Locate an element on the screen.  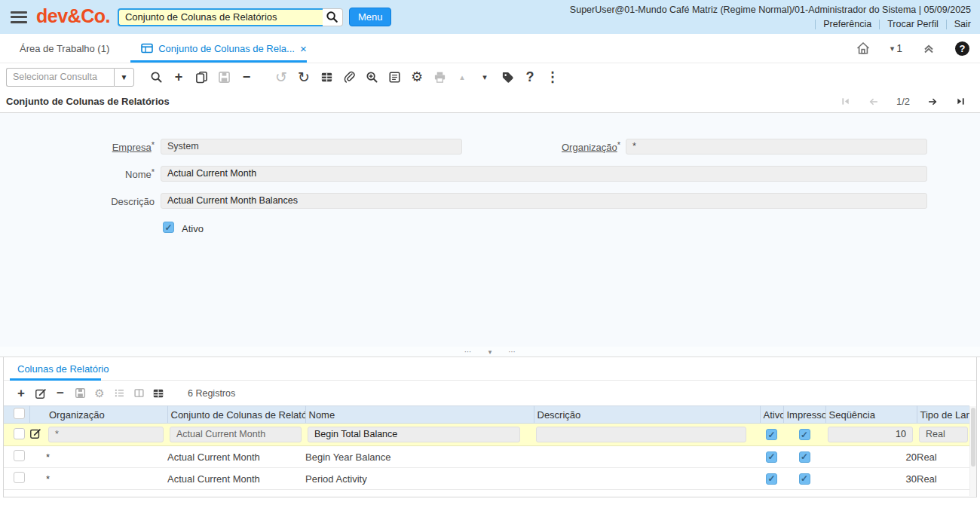
detail-customize-columns-icon is located at coordinates (139, 393).